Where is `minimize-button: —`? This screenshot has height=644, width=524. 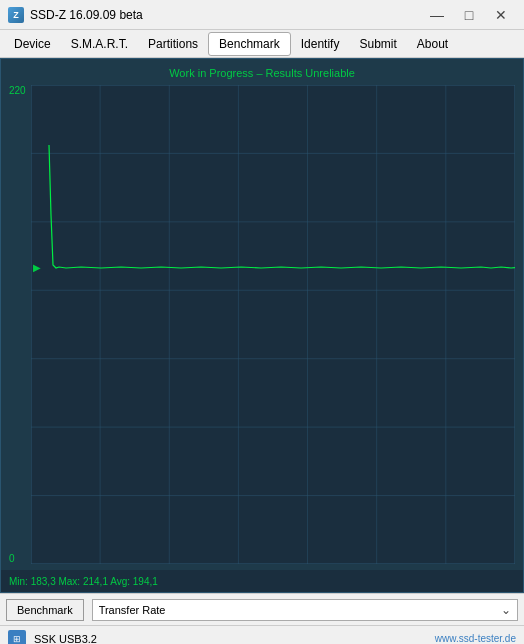
minimize-button: — is located at coordinates (437, 15).